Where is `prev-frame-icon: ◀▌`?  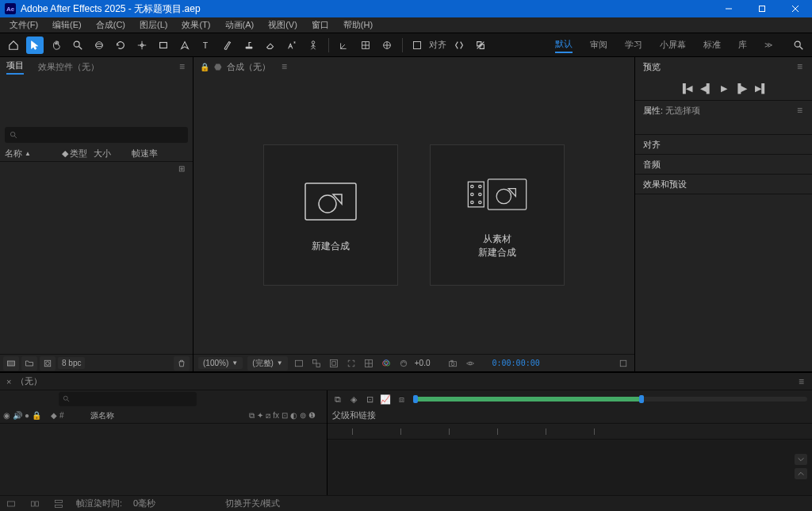 prev-frame-icon: ◀▌ is located at coordinates (707, 89).